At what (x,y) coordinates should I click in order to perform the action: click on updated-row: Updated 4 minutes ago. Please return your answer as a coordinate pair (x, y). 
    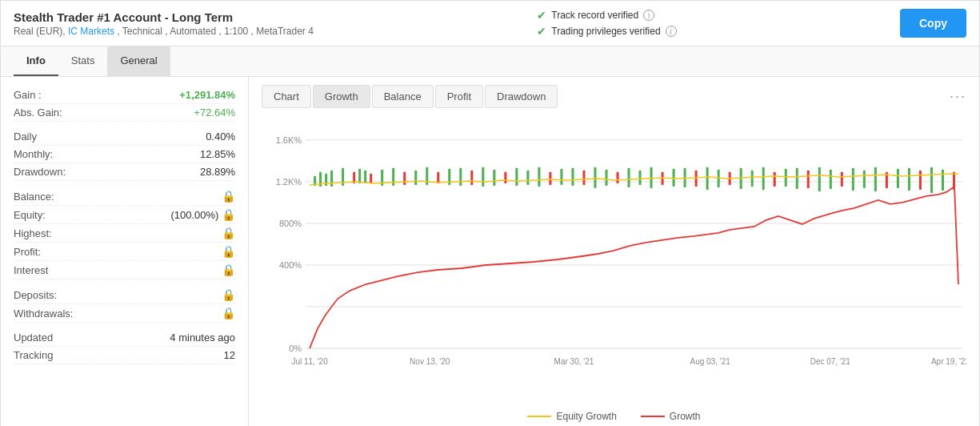
    Looking at the image, I should click on (125, 338).